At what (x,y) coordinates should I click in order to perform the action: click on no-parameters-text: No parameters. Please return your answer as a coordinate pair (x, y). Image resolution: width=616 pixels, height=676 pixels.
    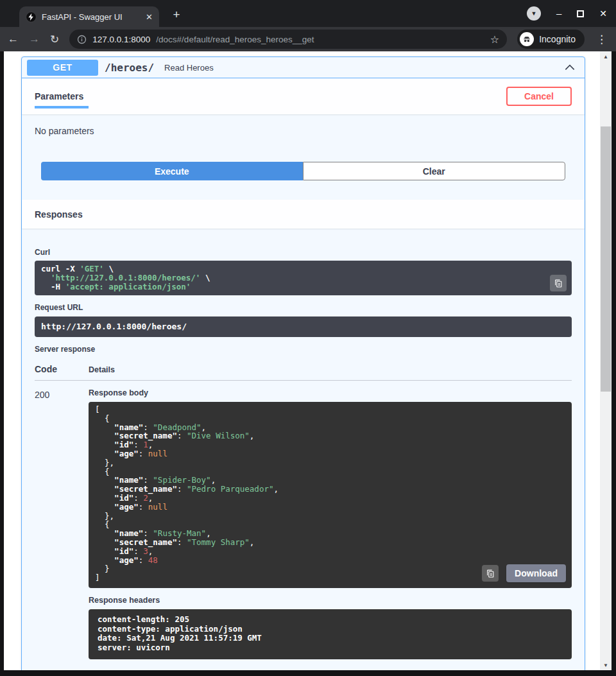
    Looking at the image, I should click on (303, 131).